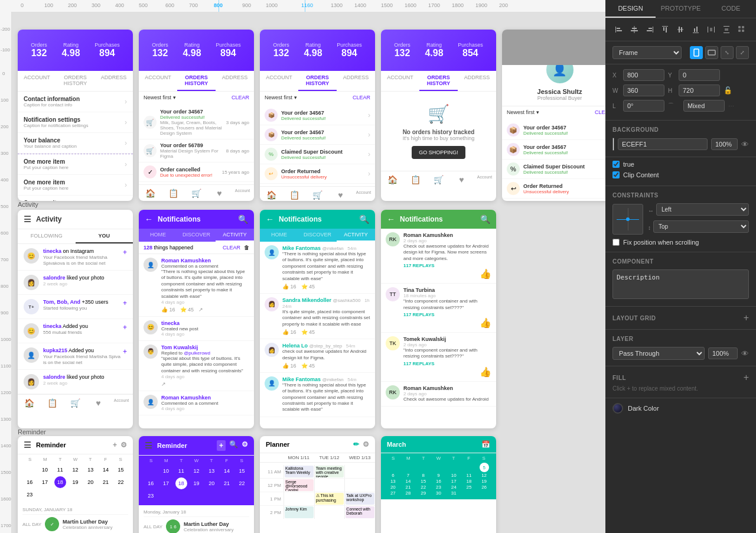 The height and width of the screenshot is (533, 756). Describe the element at coordinates (438, 394) in the screenshot. I see `notif-item: RK Roman Kamushken 2 days ago Check out …` at that location.